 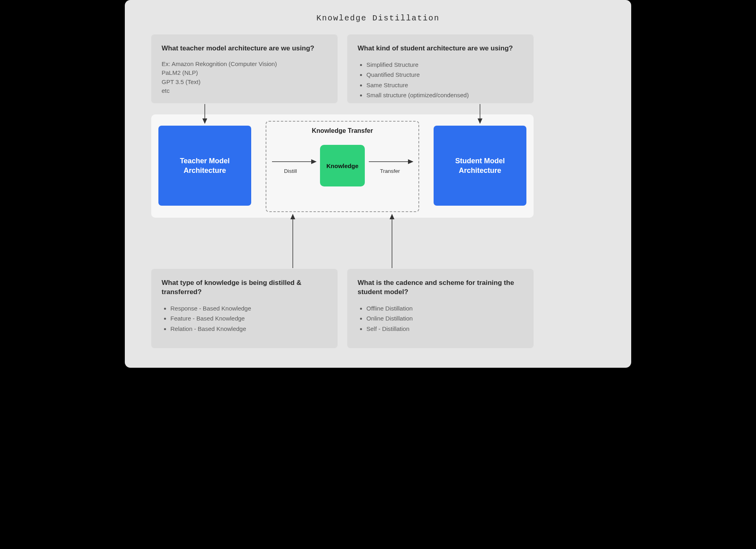 What do you see at coordinates (440, 309) in the screenshot?
I see `card-training-scheme: What is the cadence and scheme for train…` at bounding box center [440, 309].